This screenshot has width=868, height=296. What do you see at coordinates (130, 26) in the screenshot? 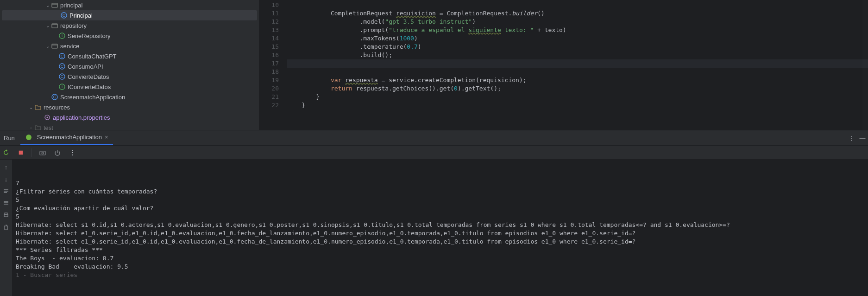
I see `tree-package-repository: ⌄ repository` at bounding box center [130, 26].